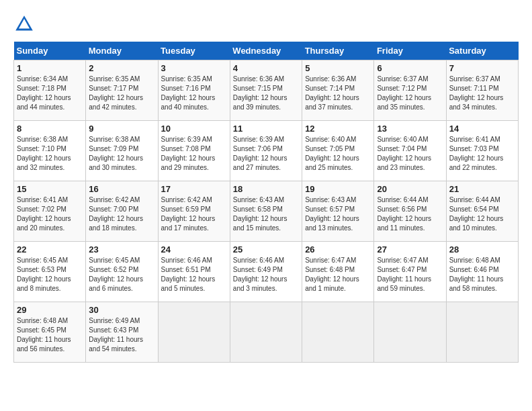 Image resolution: width=532 pixels, height=411 pixels. What do you see at coordinates (482, 51) in the screenshot?
I see `day-header-saturday: Saturday` at bounding box center [482, 51].